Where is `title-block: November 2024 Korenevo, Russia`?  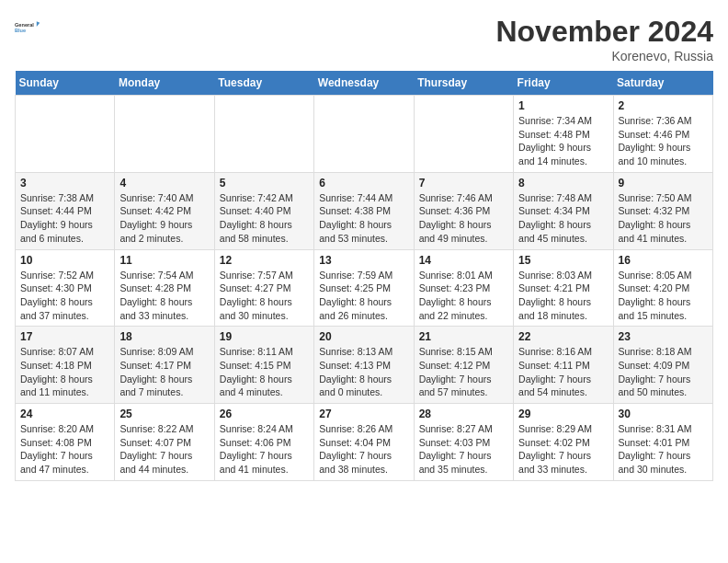
title-block: November 2024 Korenevo, Russia is located at coordinates (605, 39).